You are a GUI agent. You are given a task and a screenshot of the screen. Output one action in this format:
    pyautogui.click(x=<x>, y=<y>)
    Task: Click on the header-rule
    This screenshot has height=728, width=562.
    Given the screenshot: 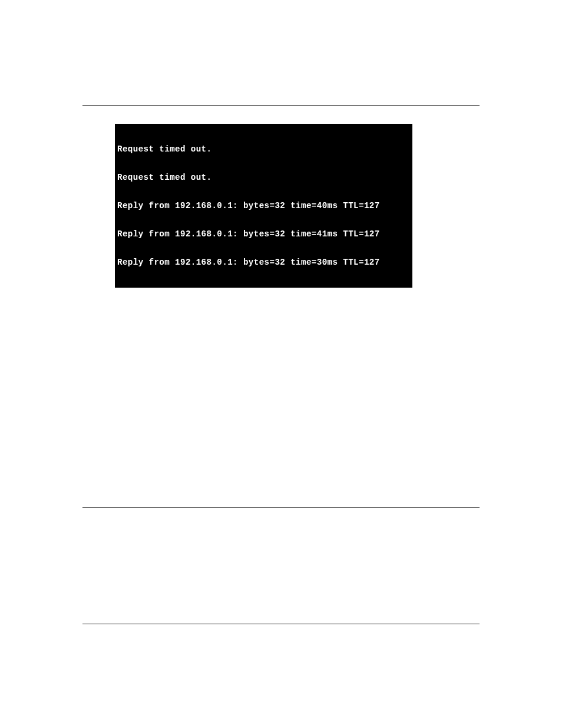 What is the action you would take?
    pyautogui.click(x=281, y=105)
    